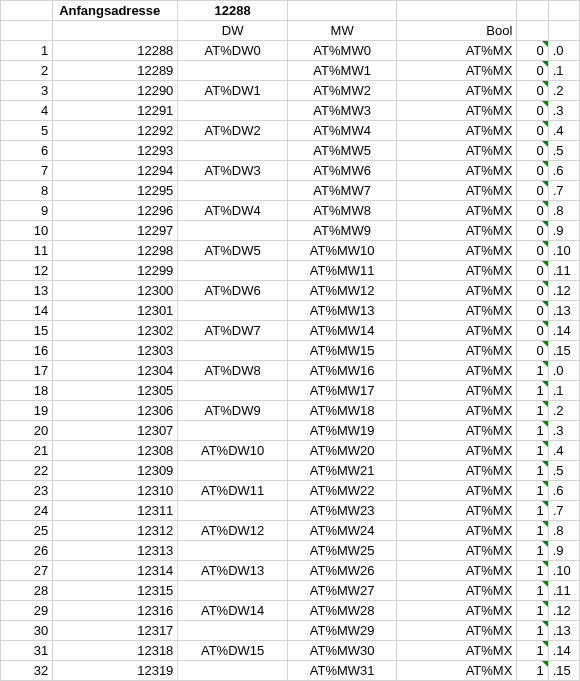  Describe the element at coordinates (342, 231) in the screenshot. I see `cell-mw: AT%MW9` at that location.